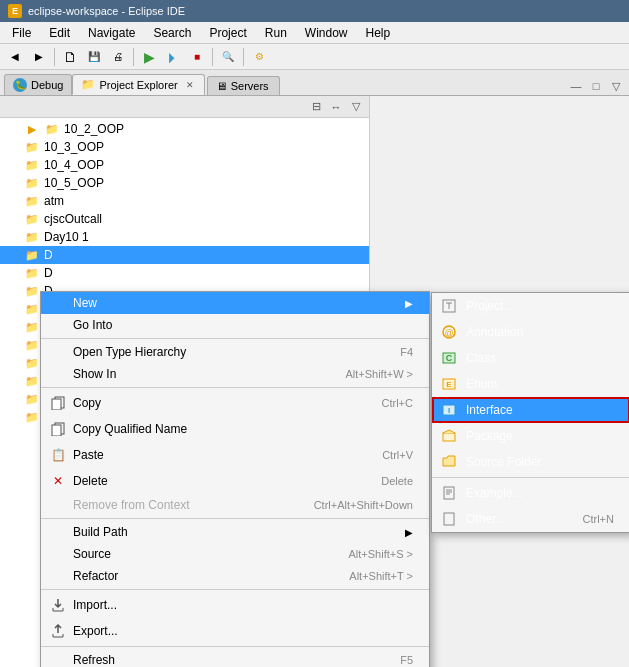 The height and width of the screenshot is (667, 629). Describe the element at coordinates (106, 11) in the screenshot. I see `window-title: eclipse-workspace - Eclipse IDE` at that location.